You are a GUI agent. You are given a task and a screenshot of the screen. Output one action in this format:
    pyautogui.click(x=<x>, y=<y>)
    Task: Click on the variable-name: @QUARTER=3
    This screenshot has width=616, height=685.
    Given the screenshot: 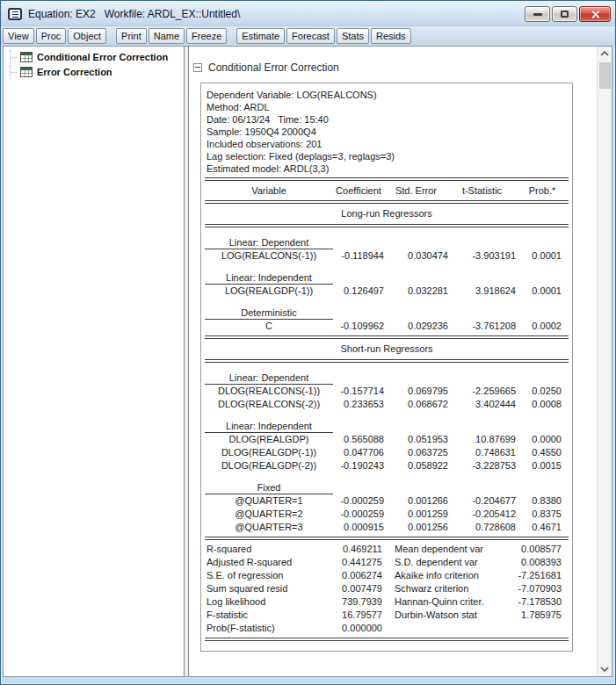 What is the action you would take?
    pyautogui.click(x=269, y=527)
    